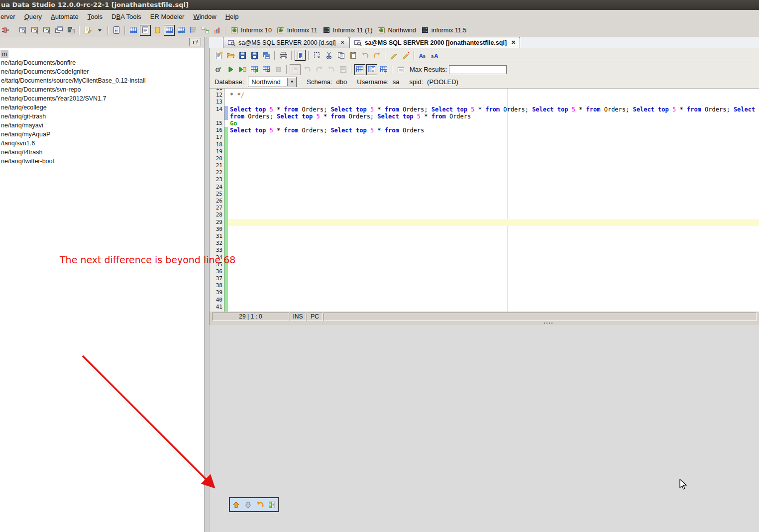 This screenshot has width=759, height=532. What do you see at coordinates (343, 70) in the screenshot?
I see `tx-save-button` at bounding box center [343, 70].